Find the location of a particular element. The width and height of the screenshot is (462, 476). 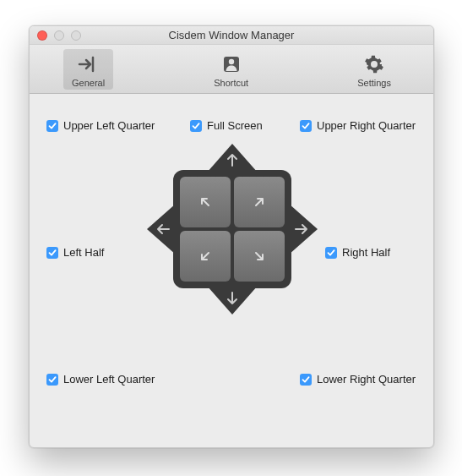

option-label: Upper Right Quarter is located at coordinates (367, 125).